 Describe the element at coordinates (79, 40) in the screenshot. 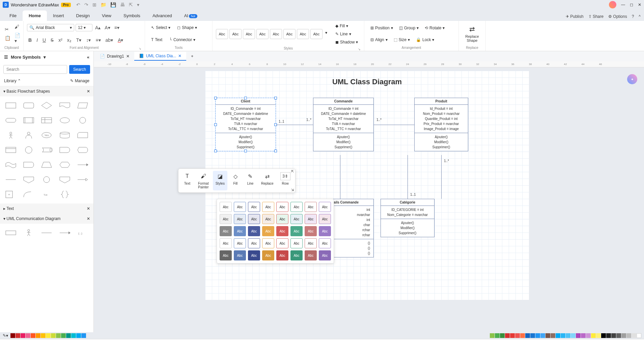

I see `text-case-icon: T▾` at that location.